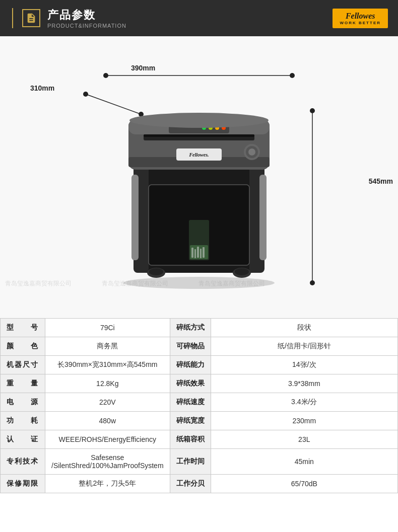 This screenshot has height=532, width=398. Describe the element at coordinates (23, 403) in the screenshot. I see `spec-label-left: 电 源` at that location.